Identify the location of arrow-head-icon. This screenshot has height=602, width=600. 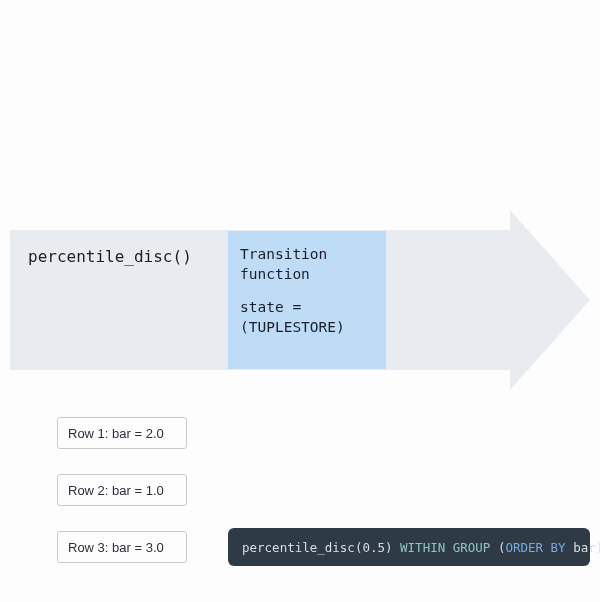
(550, 300).